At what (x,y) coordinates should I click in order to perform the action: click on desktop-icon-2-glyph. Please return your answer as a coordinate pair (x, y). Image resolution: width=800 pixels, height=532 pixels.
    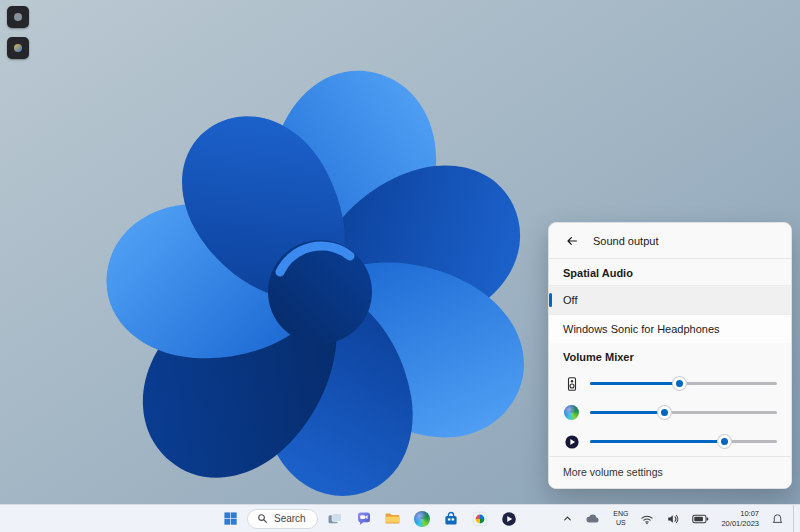
    Looking at the image, I should click on (18, 48).